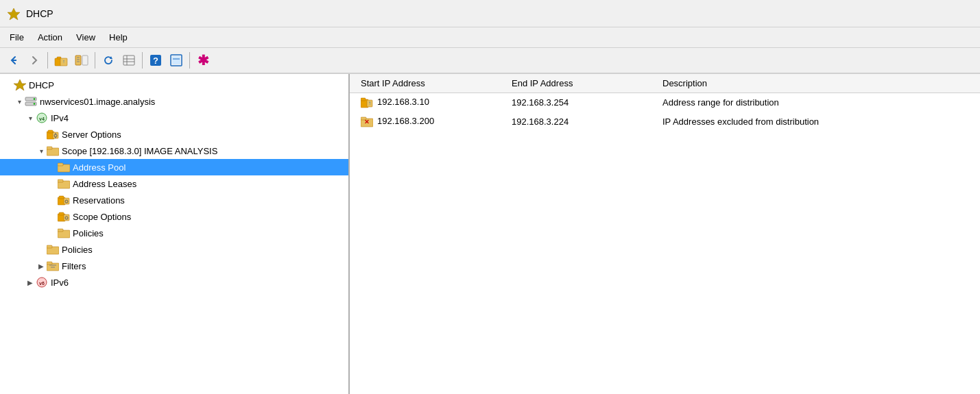 This screenshot has height=394, width=980. Describe the element at coordinates (108, 60) in the screenshot. I see `refresh-button` at that location.